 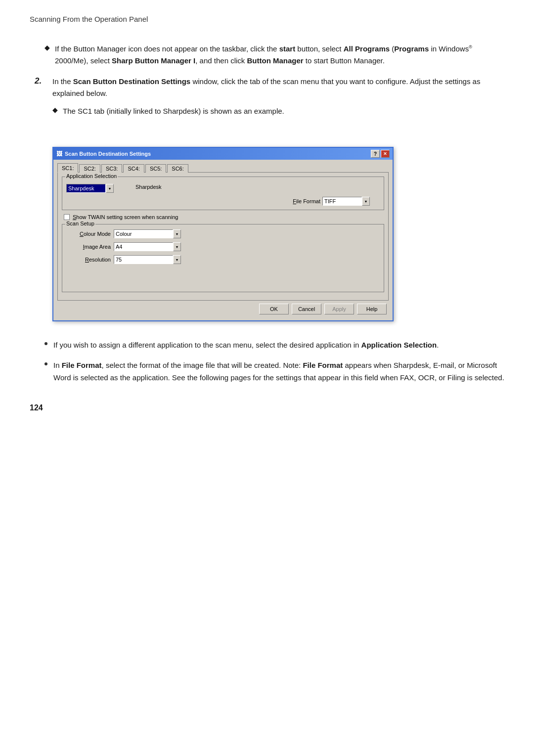 I want to click on step-2-sub-bullet: ◆ The SC1 tab (initially linked to Sharp…, so click(x=278, y=111).